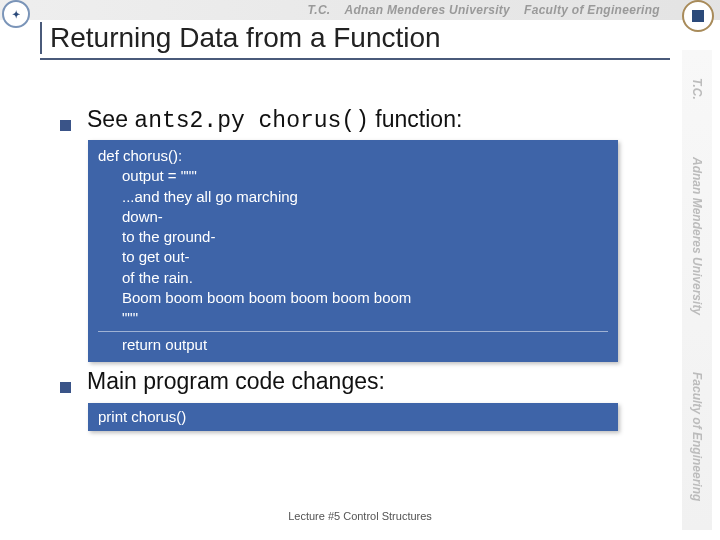 Image resolution: width=720 pixels, height=540 pixels. Describe the element at coordinates (189, 121) in the screenshot. I see `b1-code1: ants2.py` at that location.